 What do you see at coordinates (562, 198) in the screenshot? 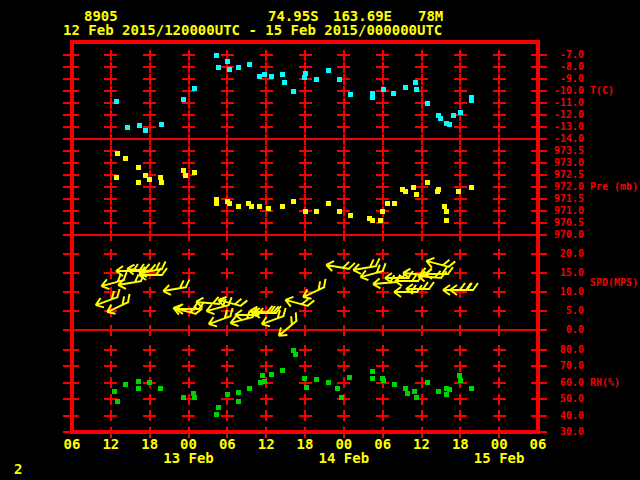
I see `ytick-label-pressure: 971.5` at bounding box center [562, 198].